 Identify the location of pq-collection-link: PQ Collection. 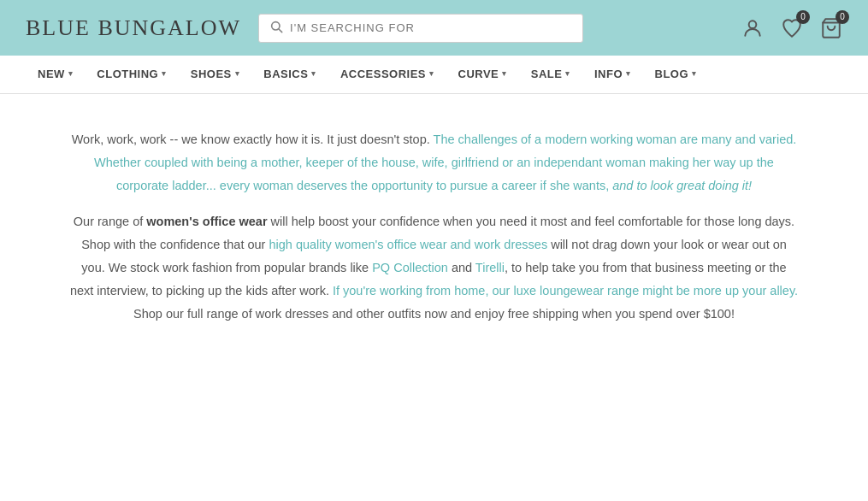
(410, 268).